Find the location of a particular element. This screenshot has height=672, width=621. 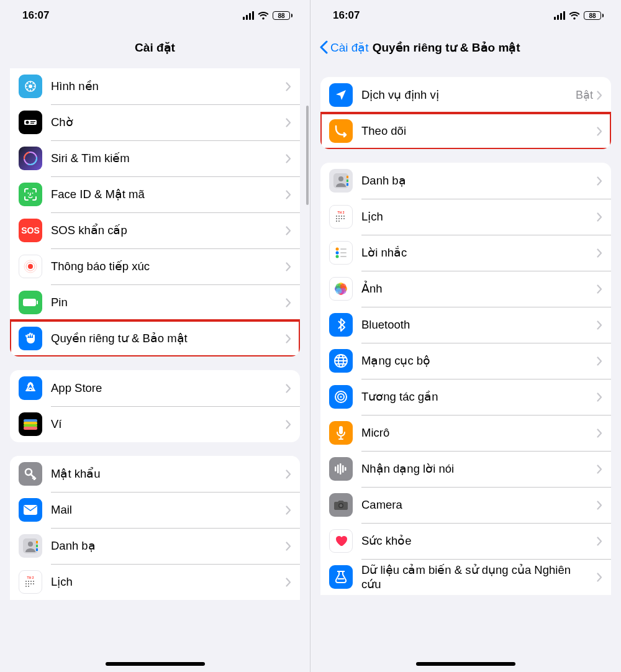

row-privacy: Quyền riêng tư & Bảo mật is located at coordinates (155, 338).